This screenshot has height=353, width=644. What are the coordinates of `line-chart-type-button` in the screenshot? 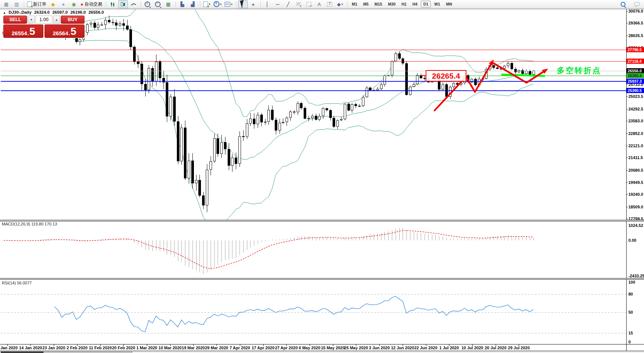 It's located at (133, 4).